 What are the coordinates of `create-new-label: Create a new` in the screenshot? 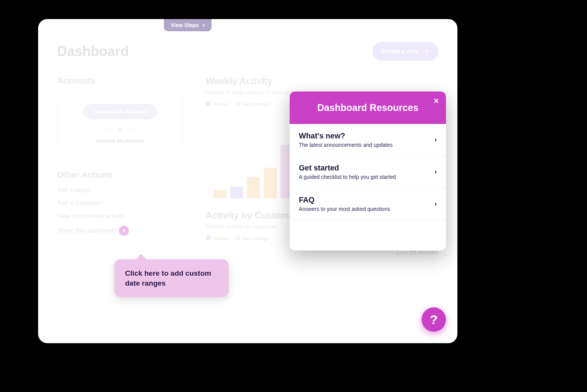 It's located at (399, 51).